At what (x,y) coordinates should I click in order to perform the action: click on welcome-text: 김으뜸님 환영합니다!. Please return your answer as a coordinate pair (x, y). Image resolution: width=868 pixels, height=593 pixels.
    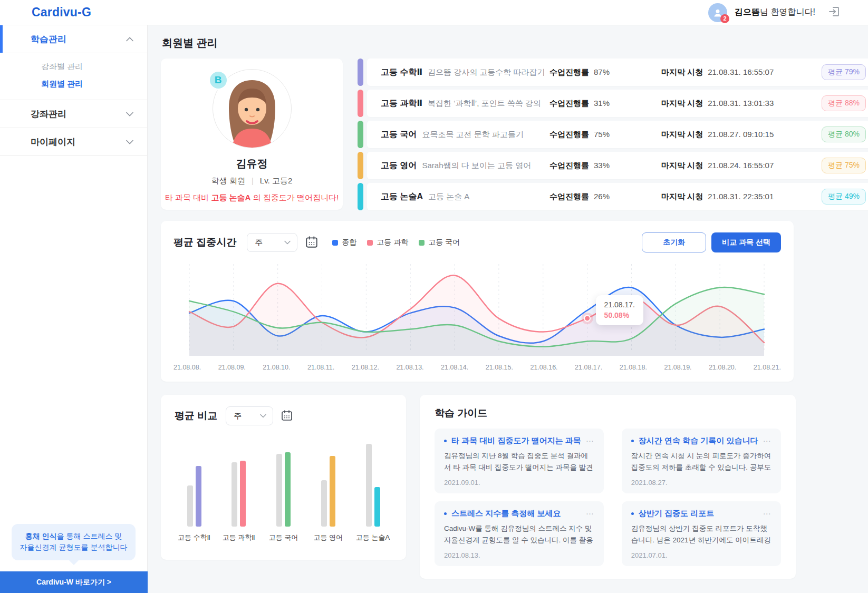
    Looking at the image, I should click on (775, 13).